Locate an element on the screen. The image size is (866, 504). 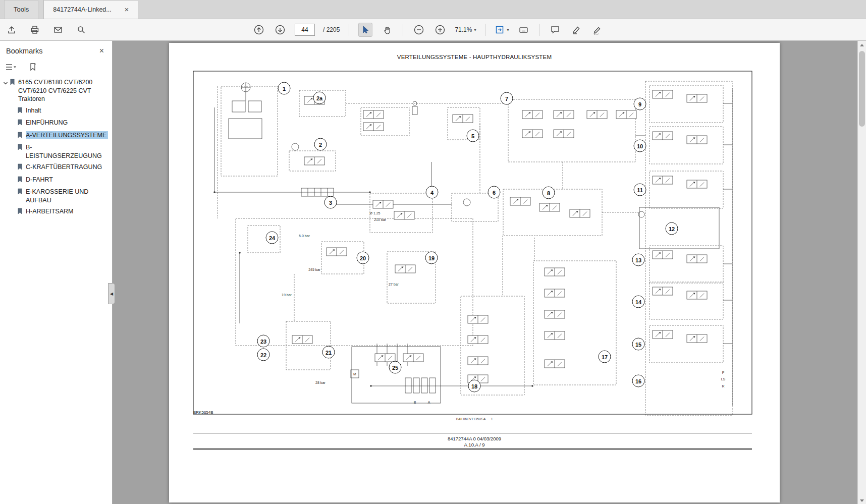
footer-section-page: A.10.A / 9 is located at coordinates (474, 445).